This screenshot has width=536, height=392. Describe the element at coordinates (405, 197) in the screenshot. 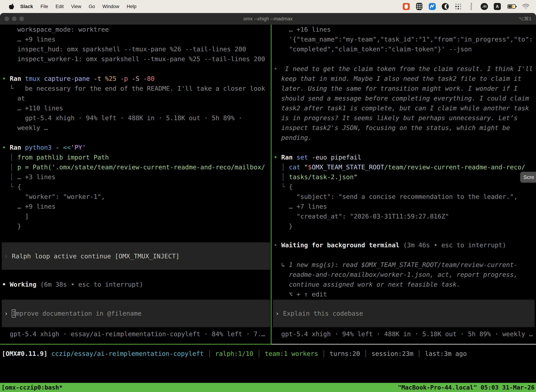

I see `command-output-line: "subject": "send a concise recommendatio…` at that location.